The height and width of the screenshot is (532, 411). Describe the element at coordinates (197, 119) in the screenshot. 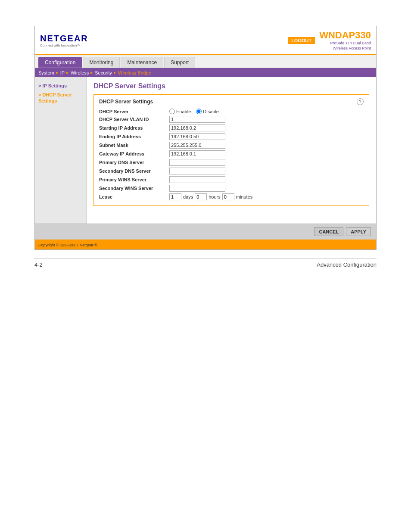

I see `dhcp-vlan-input` at that location.